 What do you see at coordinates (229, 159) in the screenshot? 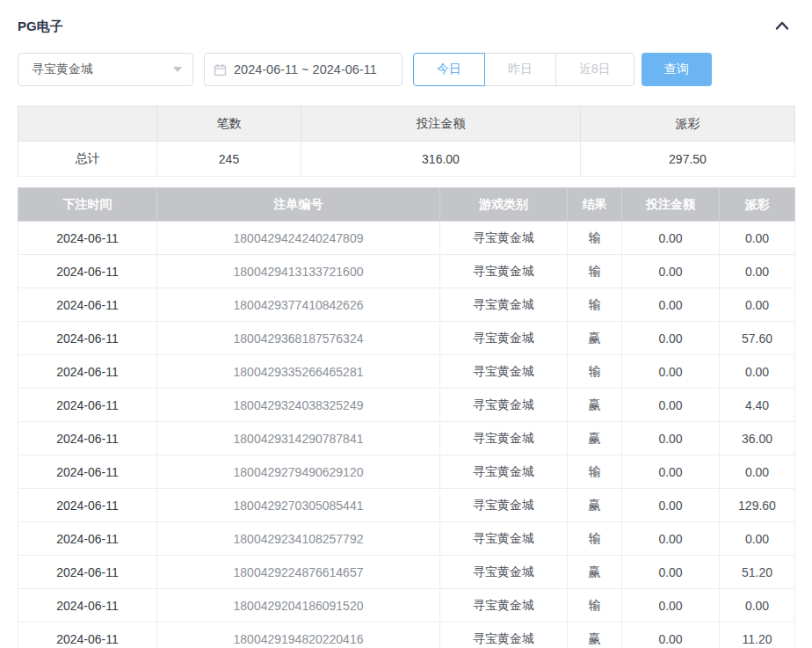
I see `count-cell: 245` at bounding box center [229, 159].